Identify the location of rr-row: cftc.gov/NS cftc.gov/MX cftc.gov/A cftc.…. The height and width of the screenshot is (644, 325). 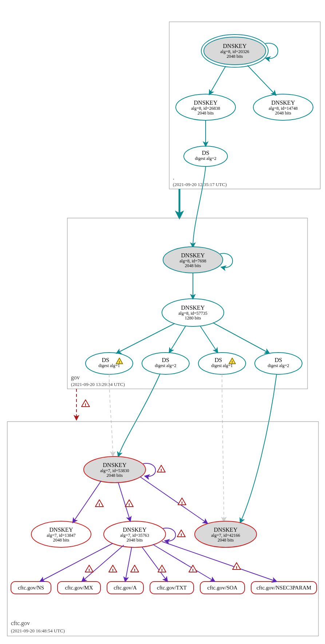
(164, 588).